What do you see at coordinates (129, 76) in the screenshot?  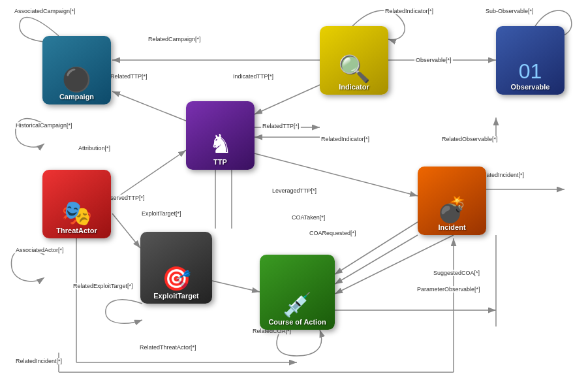 I see `label-related-ttp-1: RelatedTTP[*]` at bounding box center [129, 76].